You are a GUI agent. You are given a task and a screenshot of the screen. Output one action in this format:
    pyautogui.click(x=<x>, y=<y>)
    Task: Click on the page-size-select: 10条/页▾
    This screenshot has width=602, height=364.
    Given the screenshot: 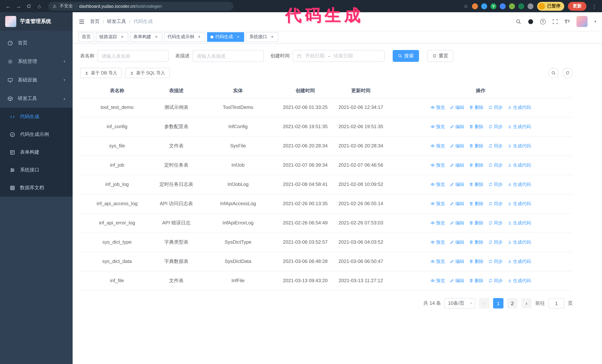 What is the action you would take?
    pyautogui.click(x=460, y=303)
    